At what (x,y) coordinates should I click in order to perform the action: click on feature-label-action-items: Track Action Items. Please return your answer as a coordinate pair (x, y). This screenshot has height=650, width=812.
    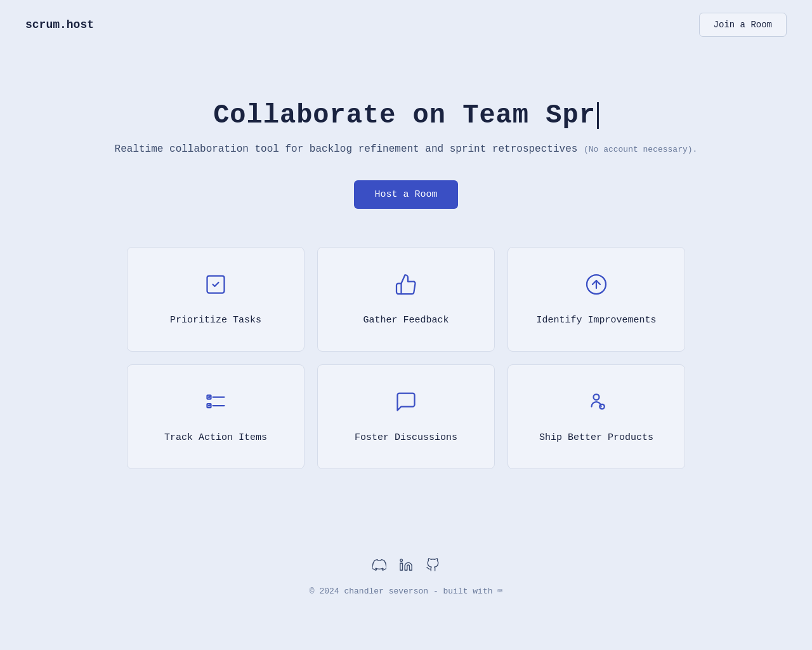
    Looking at the image, I should click on (216, 438).